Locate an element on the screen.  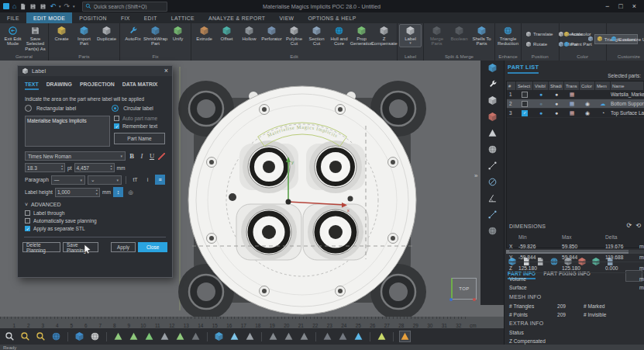
column-header: Color is located at coordinates (587, 85).